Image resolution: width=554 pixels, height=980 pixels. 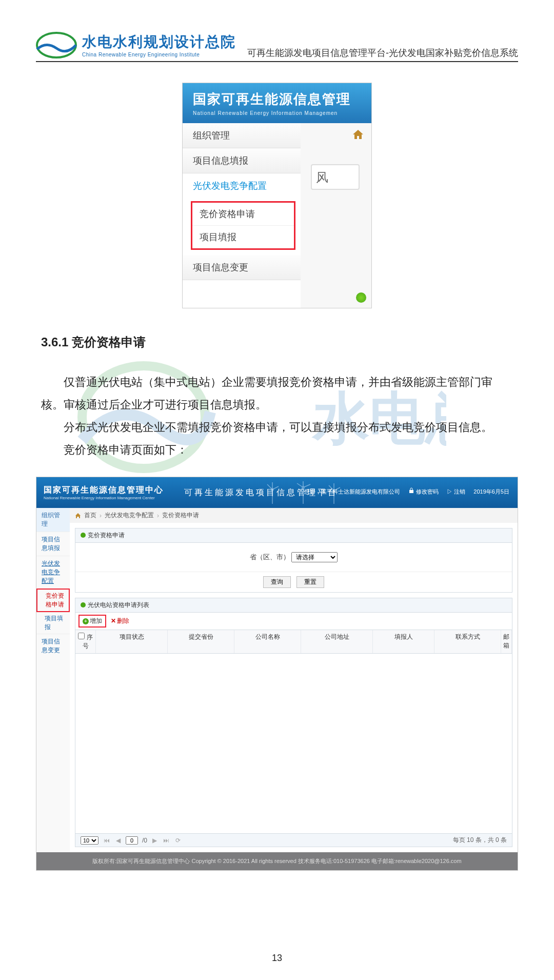 I want to click on logo-text: CREEI, so click(x=56, y=40).